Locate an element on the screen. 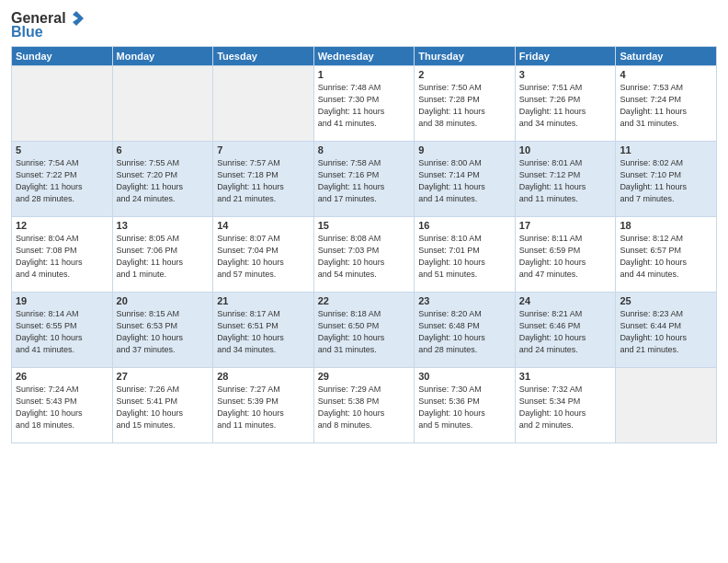  calendar-cell: 24Sunrise: 8:21 AM Sunset: 6:46 PM Dayli… is located at coordinates (565, 330).